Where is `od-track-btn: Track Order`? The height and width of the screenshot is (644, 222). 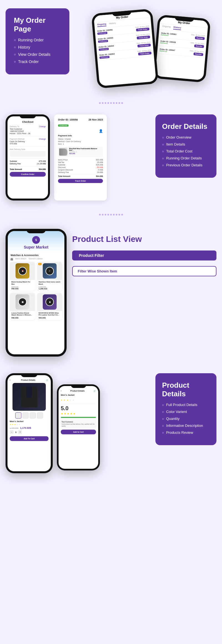 od-track-btn: Track Order is located at coordinates (80, 181).